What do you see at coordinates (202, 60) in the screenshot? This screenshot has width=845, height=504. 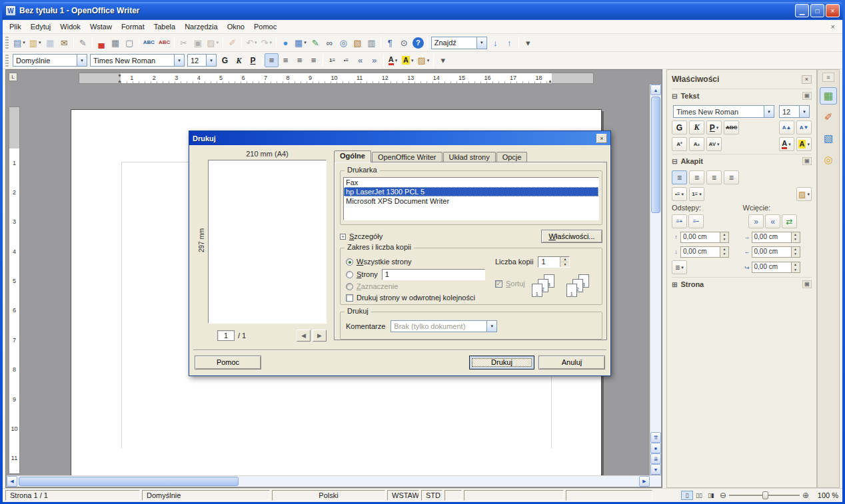 I see `font-size-select: 12 ▾` at bounding box center [202, 60].